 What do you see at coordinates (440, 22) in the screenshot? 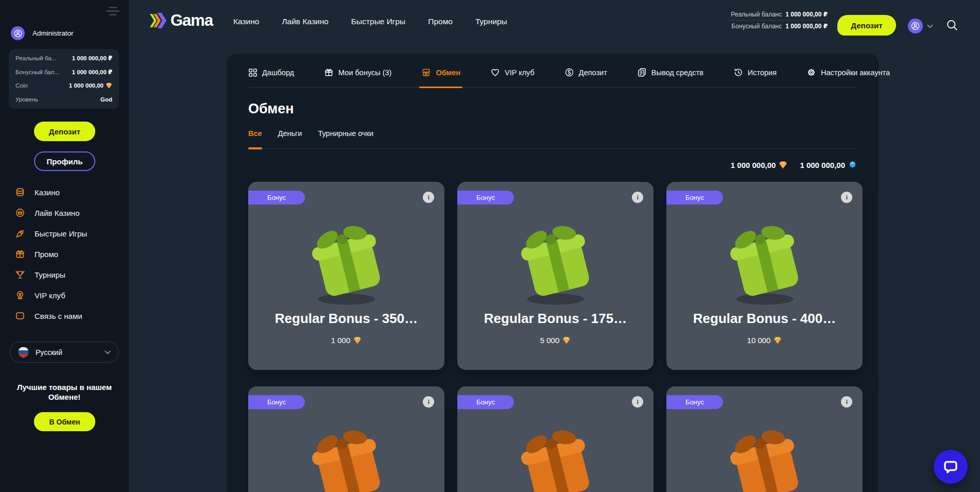
I see `header-nav-promo: Промо` at bounding box center [440, 22].